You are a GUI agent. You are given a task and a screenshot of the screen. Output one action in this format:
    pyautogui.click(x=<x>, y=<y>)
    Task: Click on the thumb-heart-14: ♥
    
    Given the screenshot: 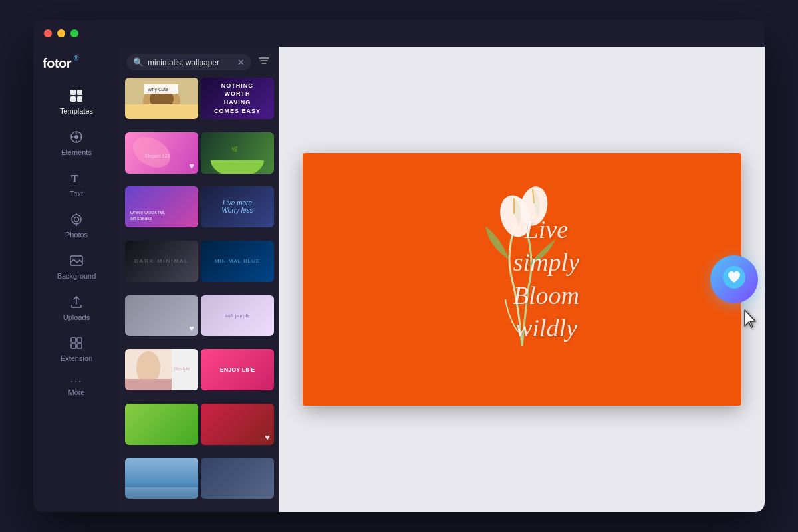 What is the action you would take?
    pyautogui.click(x=267, y=438)
    